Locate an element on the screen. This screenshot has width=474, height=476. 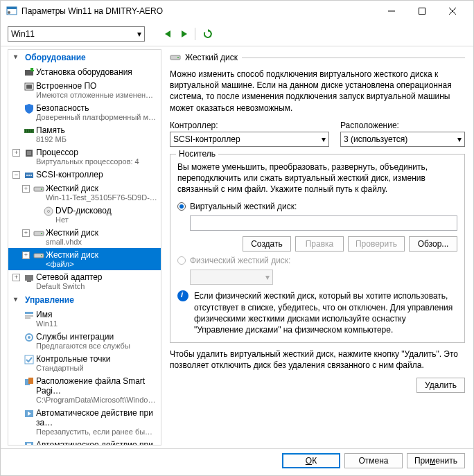
remove-desc: Чтобы удалить виртуальный жесткий диск, … is located at coordinates (317, 360).